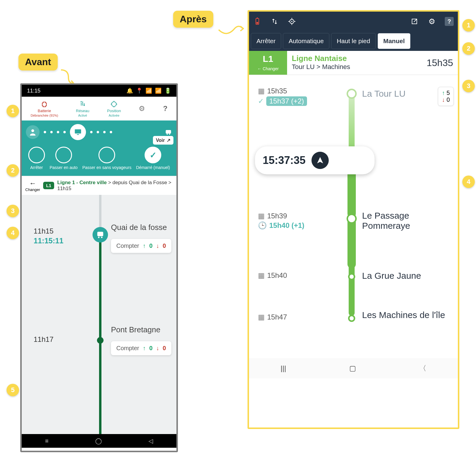  I want to click on nav-recent-icon: ≡, so click(47, 441).